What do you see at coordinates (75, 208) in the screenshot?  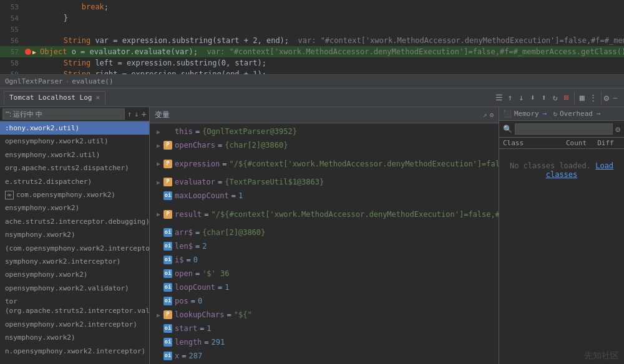 I see `frame-item: ensymphony.xwork2)` at bounding box center [75, 208].